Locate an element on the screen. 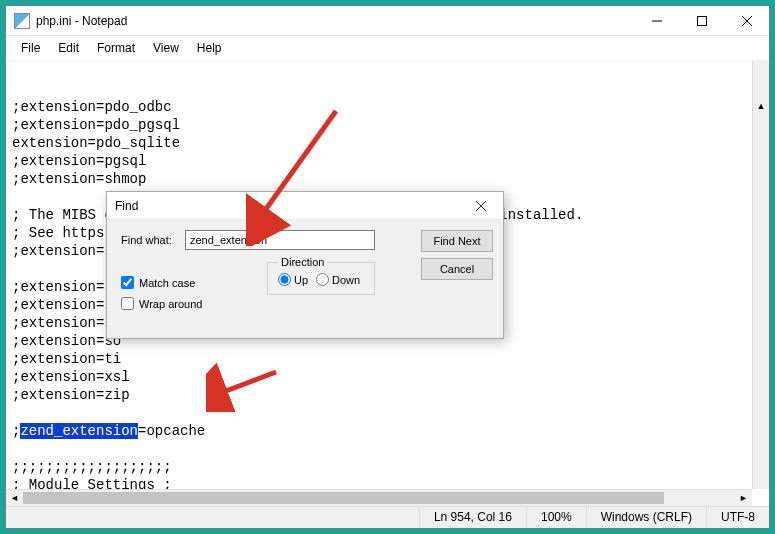  menubar: File Edit Format View Help is located at coordinates (388, 48).